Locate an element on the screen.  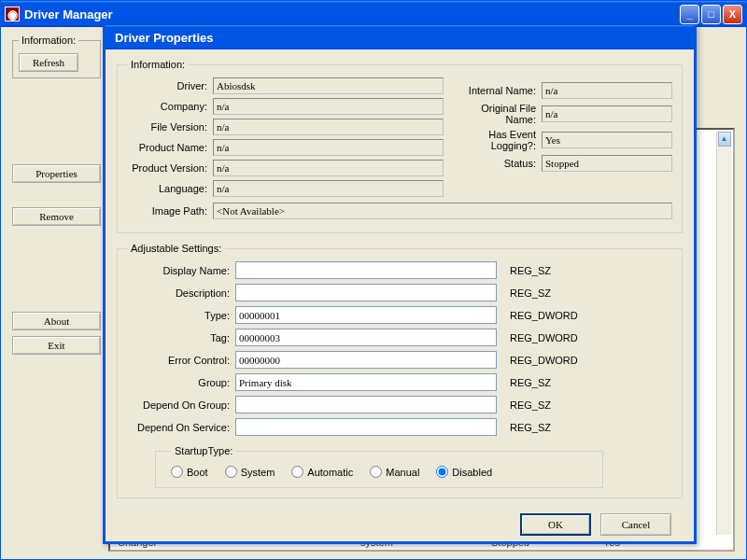
dialog-title: Driver Properties is located at coordinates (400, 37).